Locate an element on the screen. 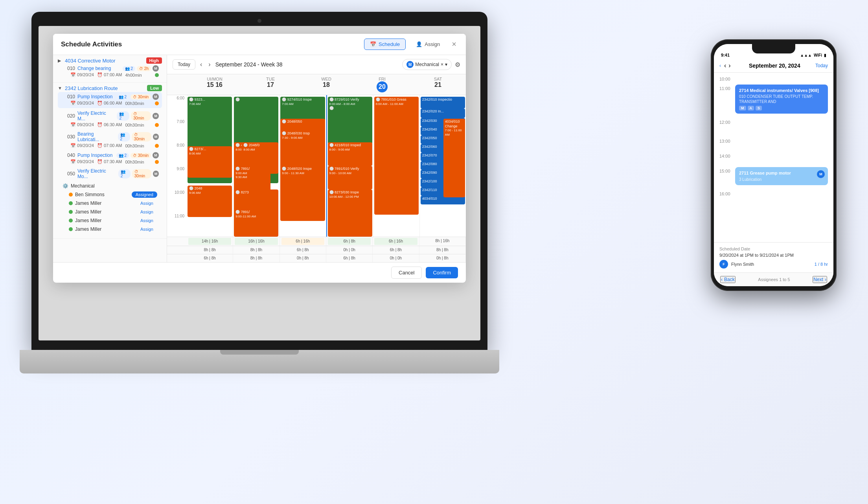 The height and width of the screenshot is (504, 868). phone-event-section-1100: 11:00 2714 Medical instruments/ Valves [… is located at coordinates (774, 99).